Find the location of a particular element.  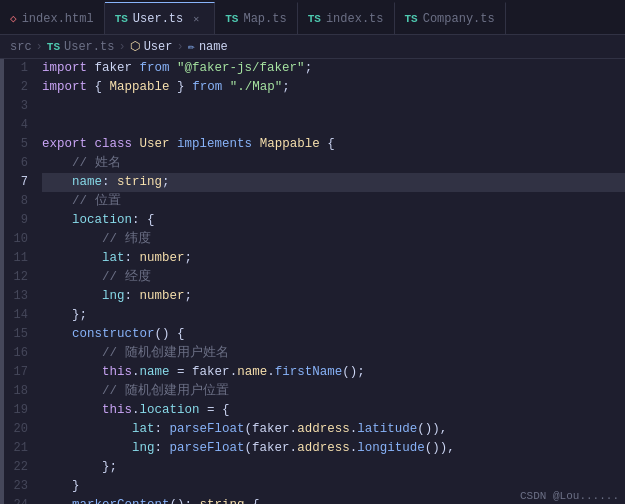

ln-10: 10 is located at coordinates (18, 240).